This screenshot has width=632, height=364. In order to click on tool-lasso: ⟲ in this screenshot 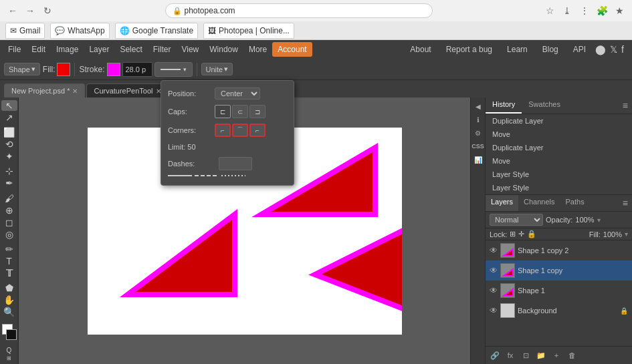, I will do `click(9, 144)`.